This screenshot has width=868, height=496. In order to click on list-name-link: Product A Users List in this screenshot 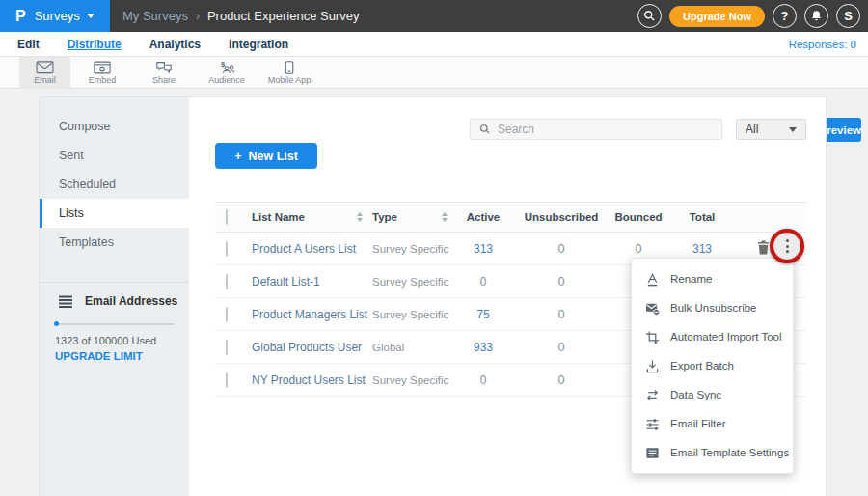, I will do `click(304, 249)`.